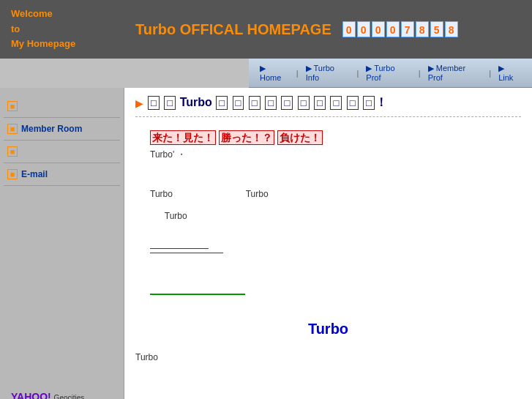 The height and width of the screenshot is (399, 532). I want to click on sidebar-icon-email: ■, so click(12, 174).